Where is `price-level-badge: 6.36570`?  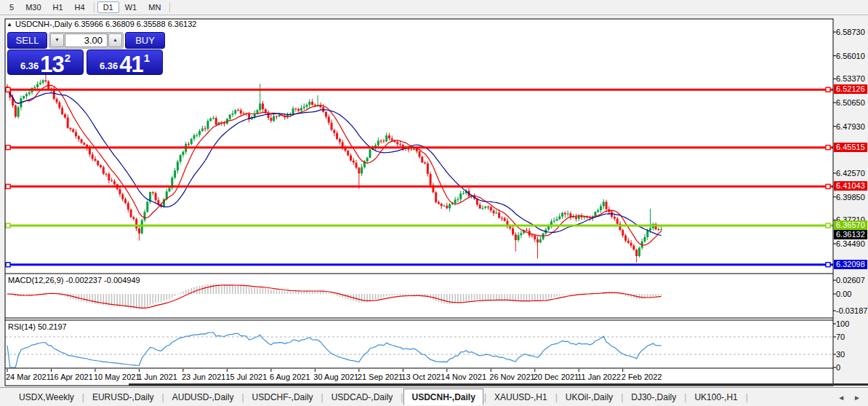
price-level-badge: 6.36570 is located at coordinates (851, 226).